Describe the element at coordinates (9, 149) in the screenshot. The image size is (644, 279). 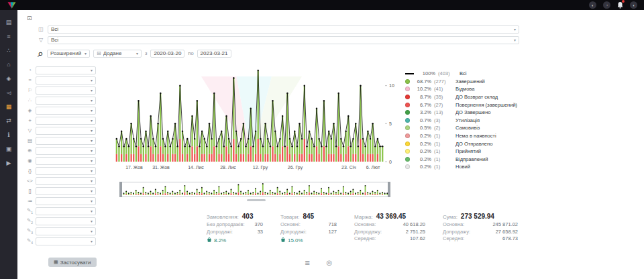
I see `sidebar-item-apps: ▣` at that location.